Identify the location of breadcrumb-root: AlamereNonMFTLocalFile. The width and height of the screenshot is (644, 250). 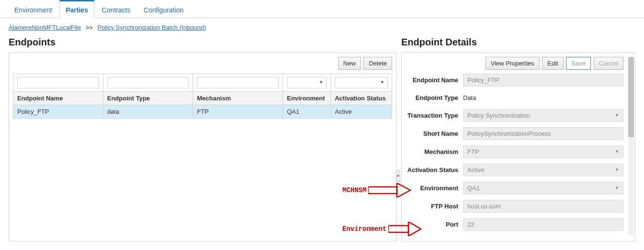
(45, 28).